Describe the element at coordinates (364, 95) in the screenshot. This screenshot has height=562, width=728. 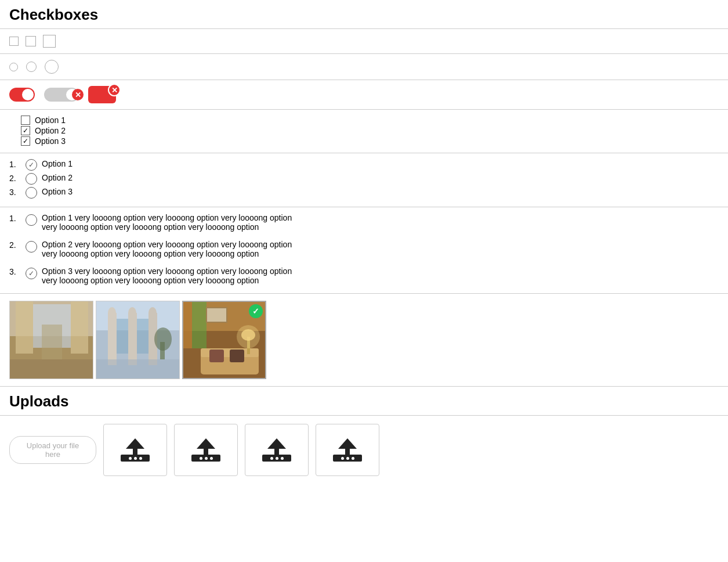
I see `toggle-row: ✕ ✕` at that location.